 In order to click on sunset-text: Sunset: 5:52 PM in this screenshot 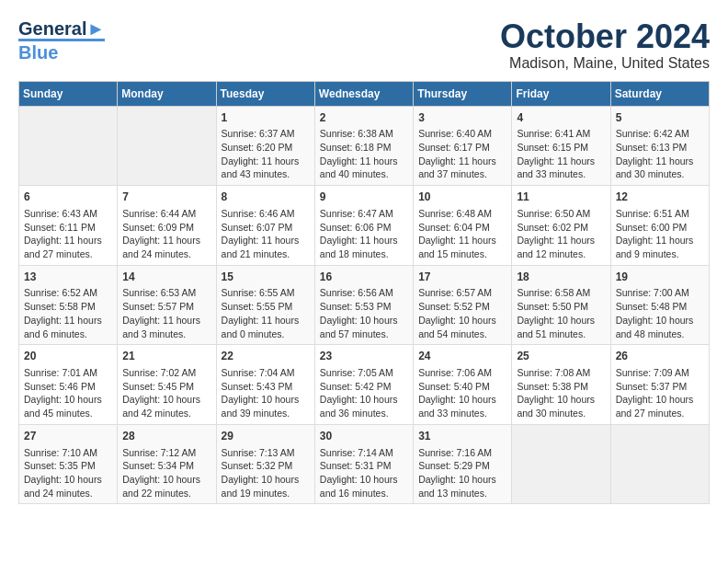, I will do `click(454, 306)`.